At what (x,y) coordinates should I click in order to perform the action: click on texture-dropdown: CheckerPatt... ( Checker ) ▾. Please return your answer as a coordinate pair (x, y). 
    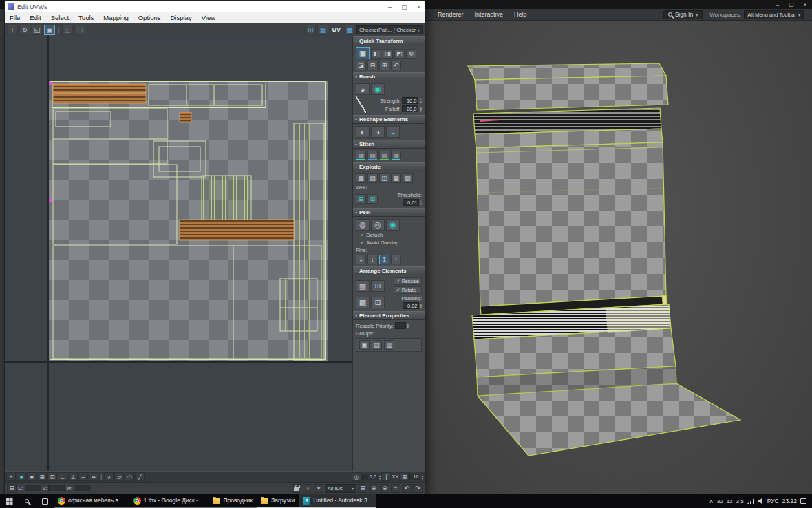
    Looking at the image, I should click on (389, 30).